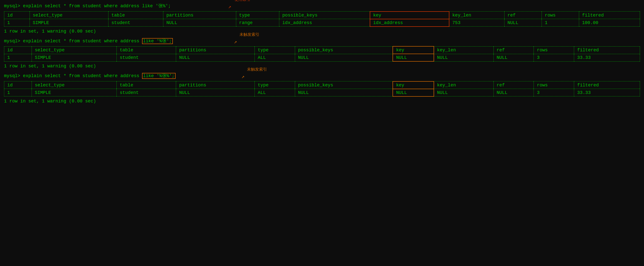  What do you see at coordinates (523, 15) in the screenshot?
I see `col-ref-header: ref` at bounding box center [523, 15].